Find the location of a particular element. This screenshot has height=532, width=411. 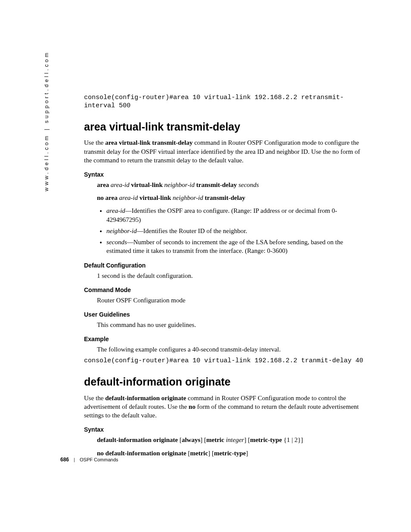

section1-intro: Use the area virtual-link transmit-delay… is located at coordinates (224, 152).